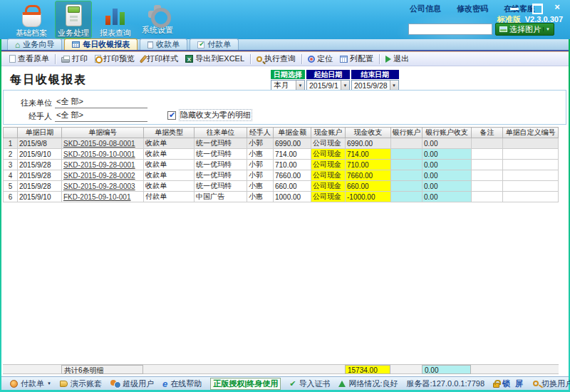 This screenshot has width=570, height=392. Describe the element at coordinates (245, 383) in the screenshot. I see `status-license-status: 正版授权|终身使用` at that location.